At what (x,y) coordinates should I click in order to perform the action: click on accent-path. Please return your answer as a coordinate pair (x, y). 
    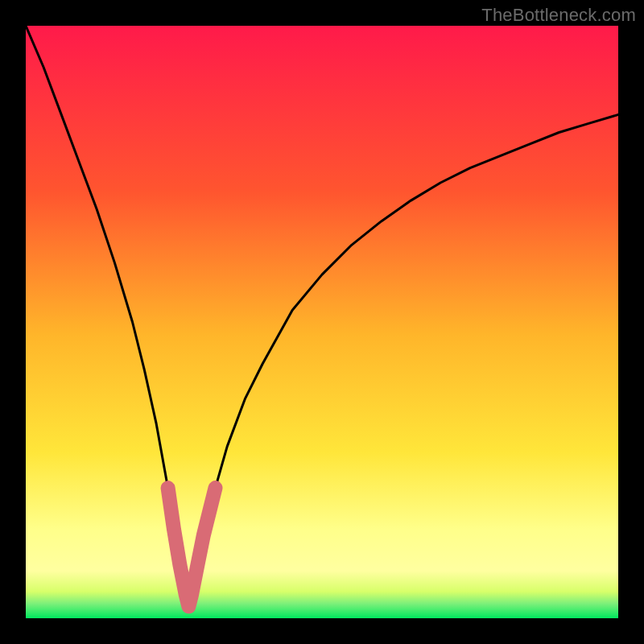
    Looking at the image, I should click on (192, 547).